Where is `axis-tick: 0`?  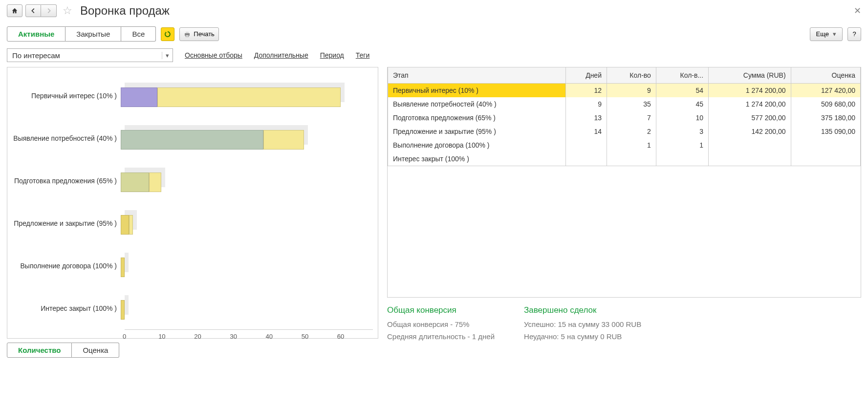 axis-tick: 0 is located at coordinates (141, 336).